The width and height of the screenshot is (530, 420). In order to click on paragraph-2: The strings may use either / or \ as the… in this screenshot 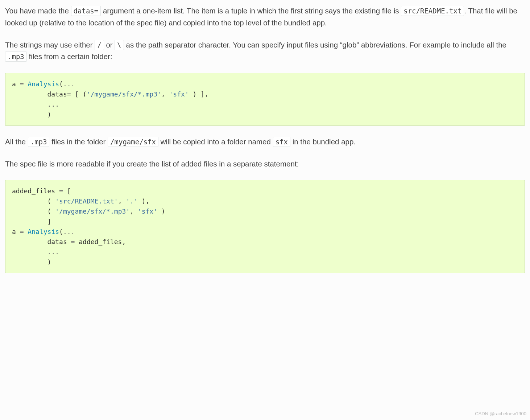, I will do `click(265, 51)`.